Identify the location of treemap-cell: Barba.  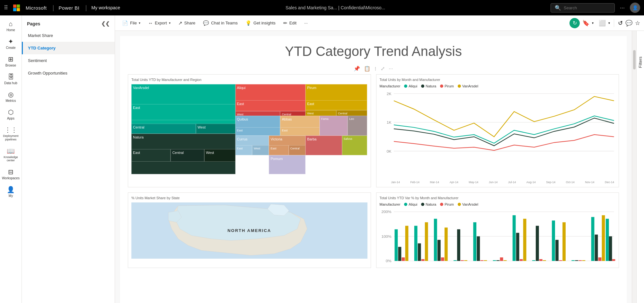
(324, 146).